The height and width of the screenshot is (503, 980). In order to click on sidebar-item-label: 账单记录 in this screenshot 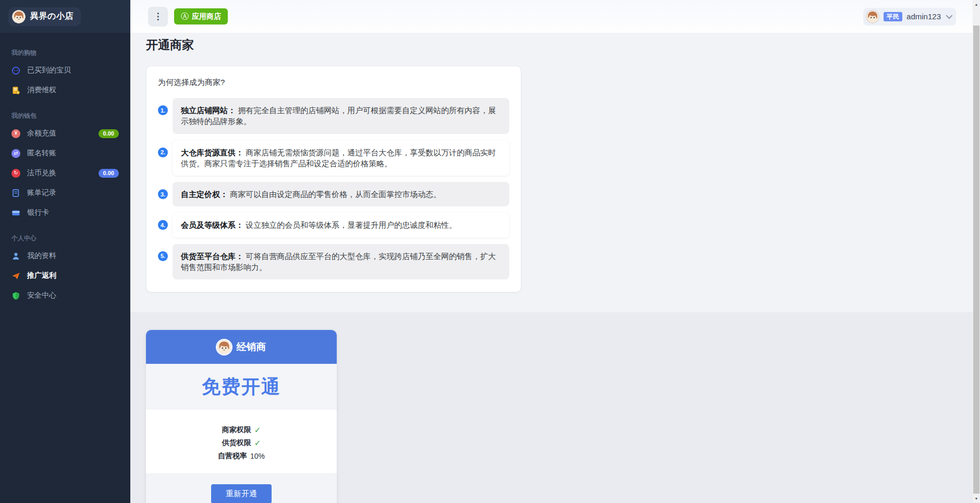, I will do `click(73, 193)`.